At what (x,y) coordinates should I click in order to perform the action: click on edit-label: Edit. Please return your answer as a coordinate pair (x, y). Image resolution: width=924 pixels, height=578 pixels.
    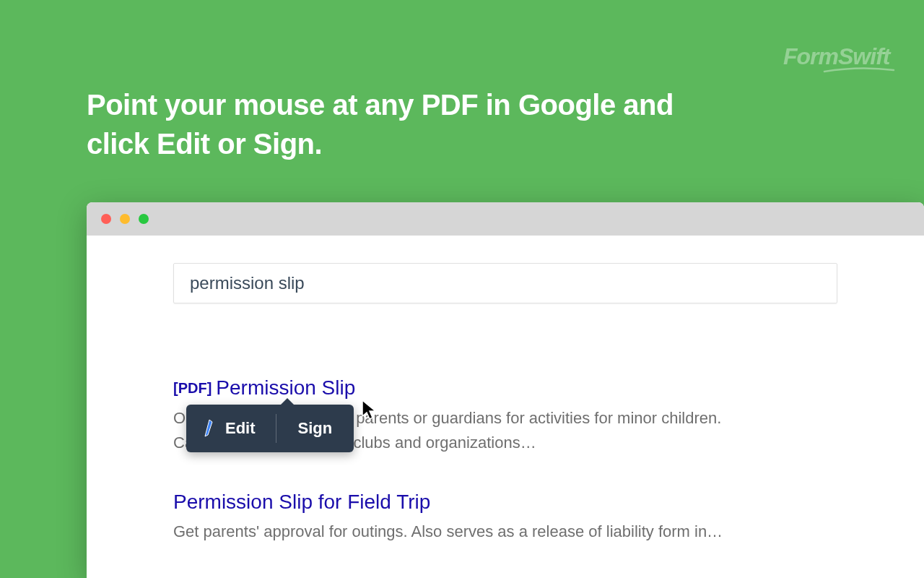
    Looking at the image, I should click on (240, 428).